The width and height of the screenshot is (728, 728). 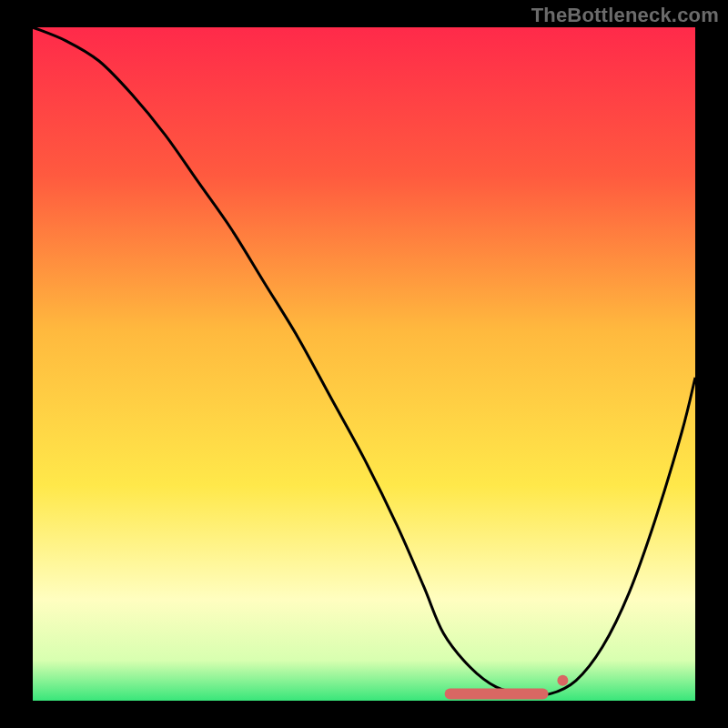 What do you see at coordinates (562, 681) in the screenshot?
I see `optimal-dot-marker` at bounding box center [562, 681].